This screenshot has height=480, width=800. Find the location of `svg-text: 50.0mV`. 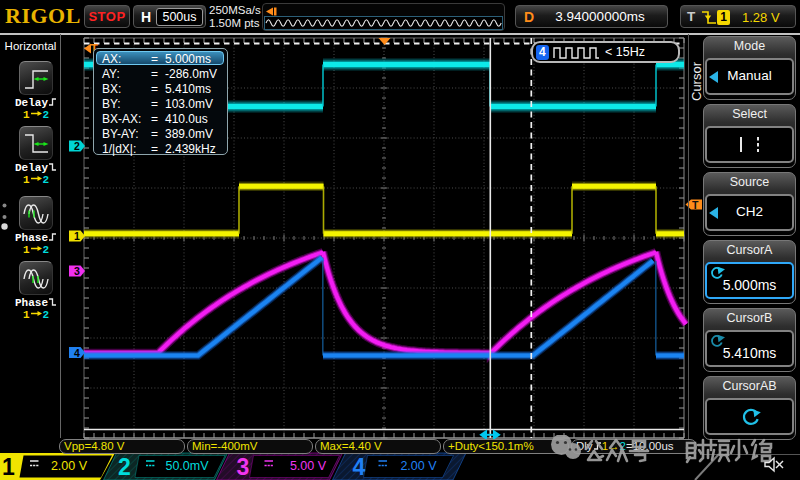

svg-text: 50.0mV is located at coordinates (187, 466).